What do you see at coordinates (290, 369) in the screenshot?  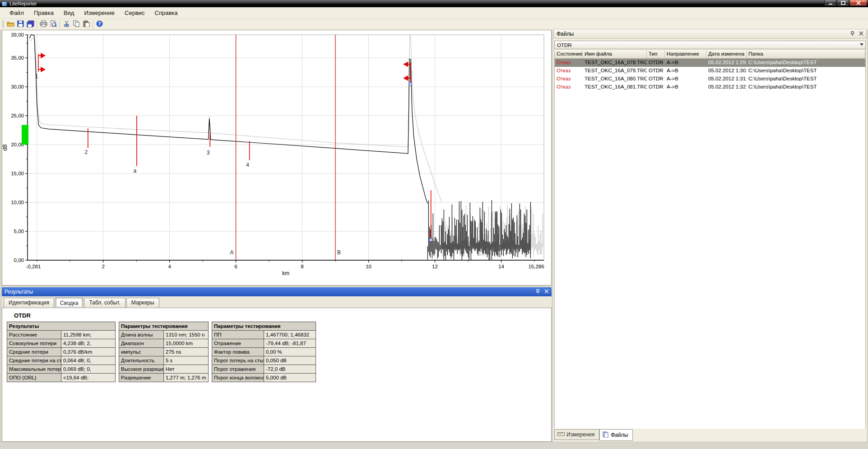 I see `summary-value: -72,0 dB` at bounding box center [290, 369].